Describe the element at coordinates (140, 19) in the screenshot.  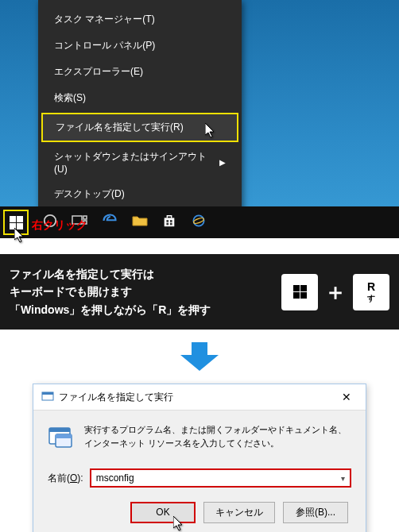
I see `menu-item-task-manager: タスク マネージャー(T)` at that location.